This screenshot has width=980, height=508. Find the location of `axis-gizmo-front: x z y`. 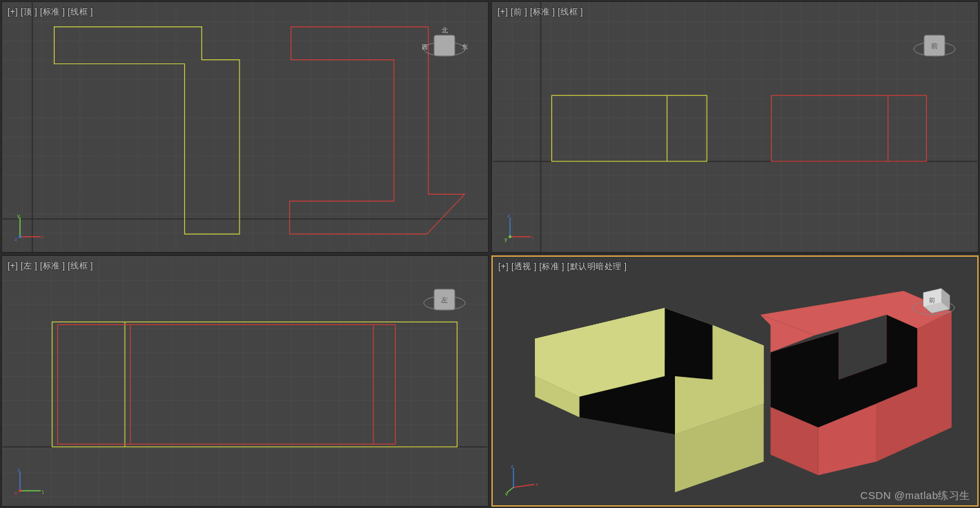

axis-gizmo-front: x z y is located at coordinates (519, 228).